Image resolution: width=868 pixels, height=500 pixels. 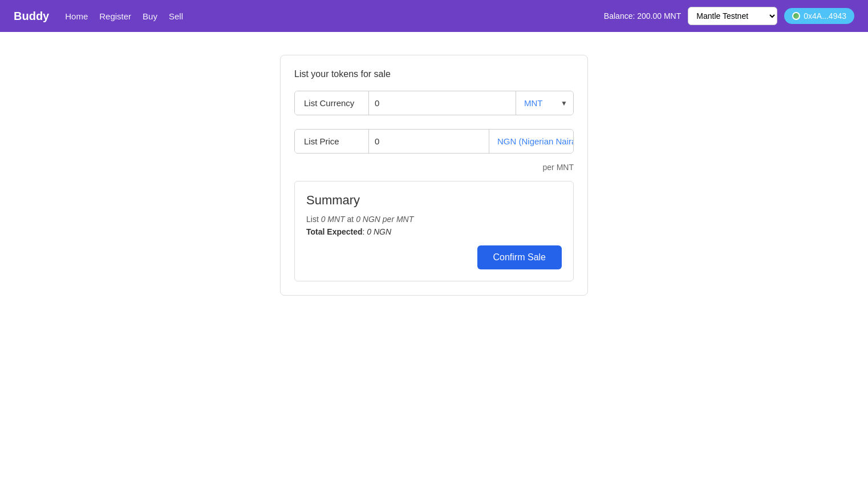 I want to click on navbar-right: Balance: 200.00 MNT Mantle Testnet Ether…, so click(x=729, y=16).